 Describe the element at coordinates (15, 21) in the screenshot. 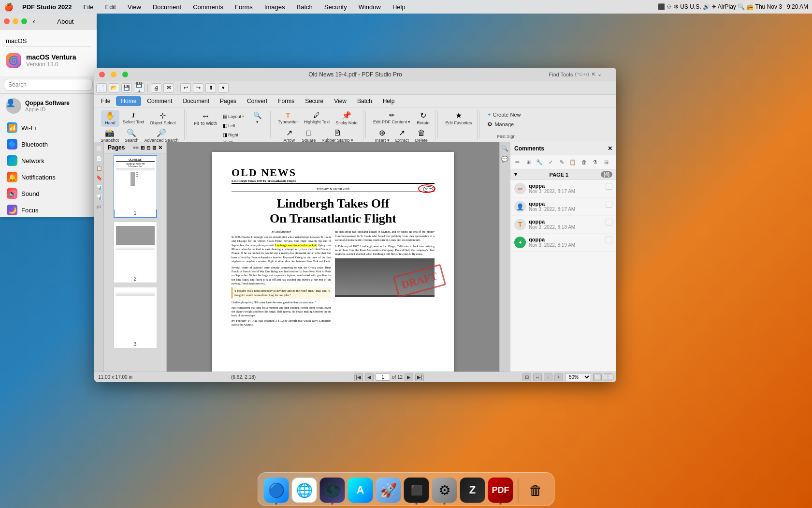

I see `minimize-button` at that location.